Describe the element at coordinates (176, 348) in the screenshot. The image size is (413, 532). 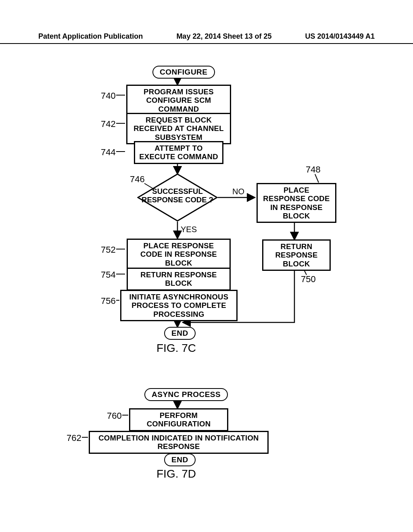
I see `caption-7c: FIG. 7C` at that location.